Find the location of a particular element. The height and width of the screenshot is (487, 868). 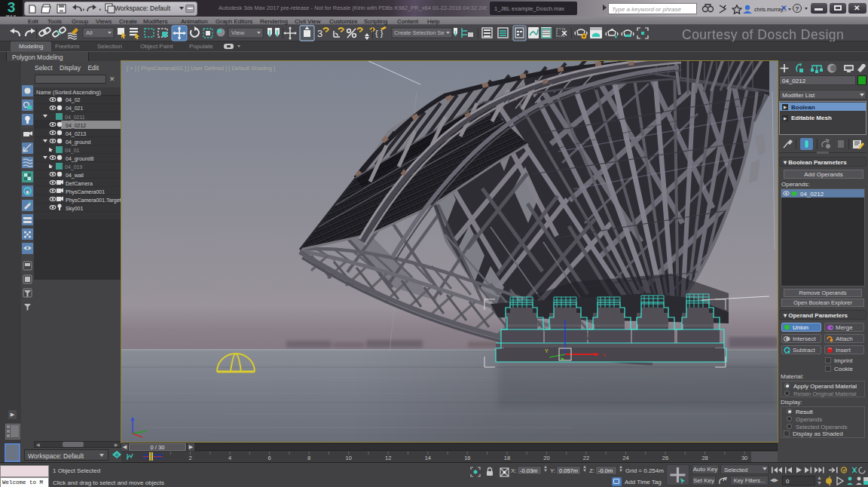

svg-text: 4 is located at coordinates (230, 458).